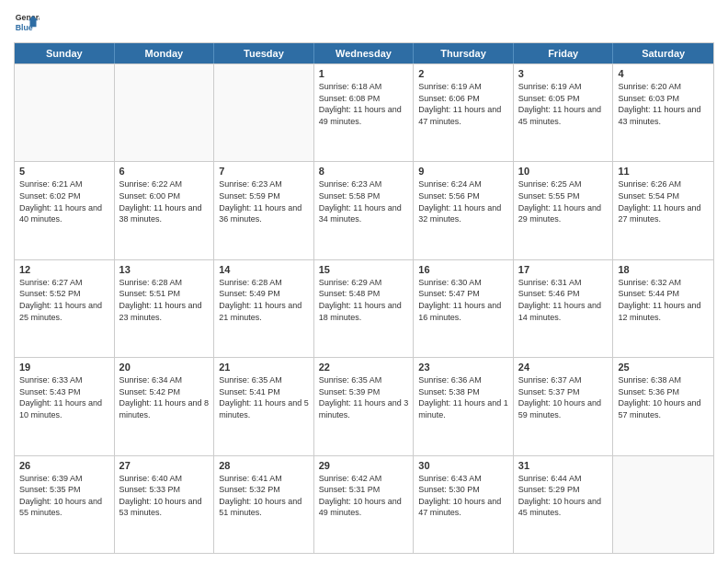  I want to click on calendar-cell-2: 2Sunrise: 6:19 AM Sunset: 6:06 PM Daylig…, so click(463, 112).